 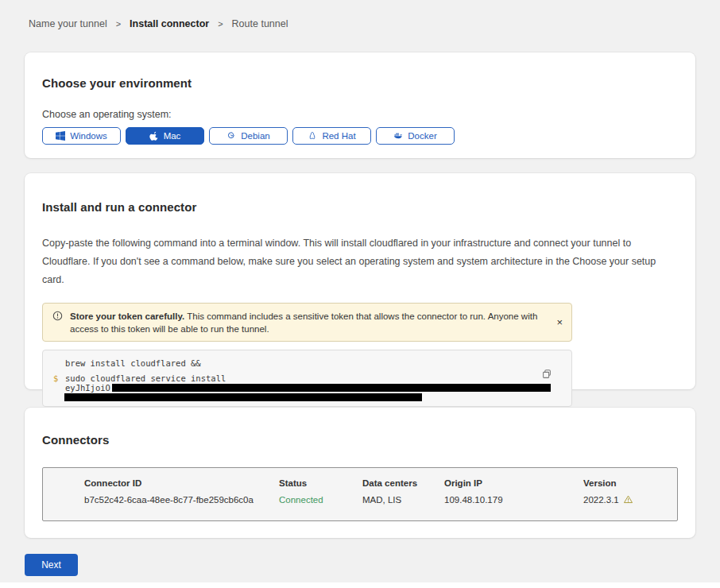 What do you see at coordinates (307, 378) in the screenshot?
I see `install-command-codeblock: brew install cloudflared && $ sudo cloud…` at bounding box center [307, 378].